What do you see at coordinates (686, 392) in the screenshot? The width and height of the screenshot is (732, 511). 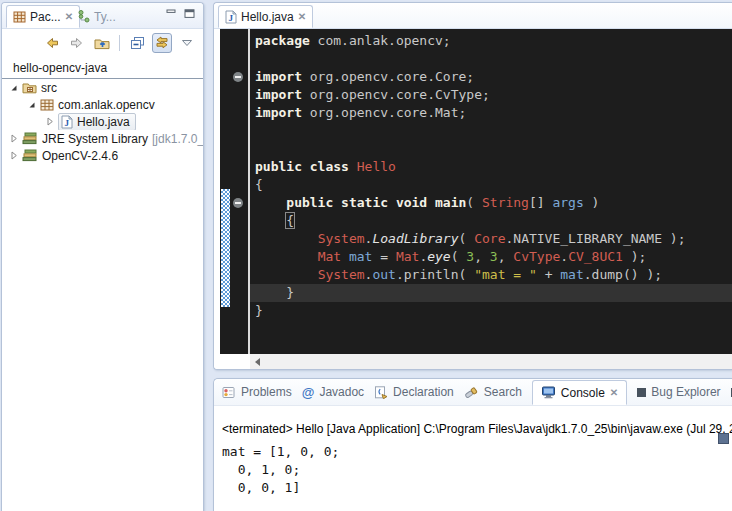 I see `tab-bug-explorer-label: Bug Explorer` at bounding box center [686, 392].